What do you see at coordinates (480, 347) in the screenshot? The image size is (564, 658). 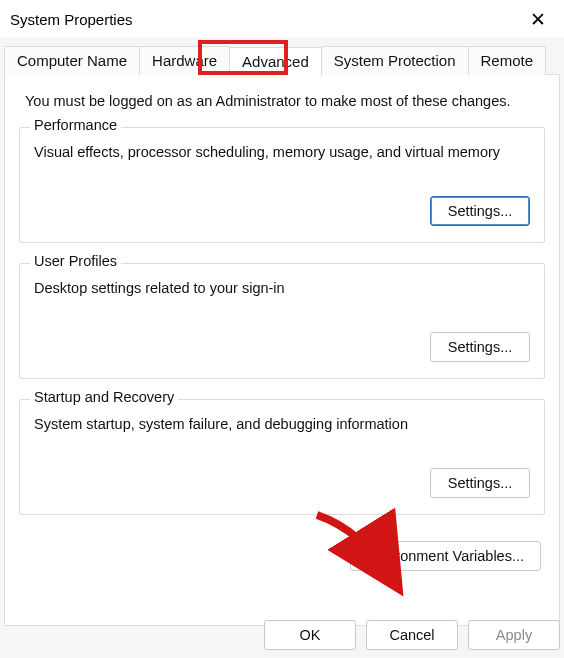 I see `user-profiles-settings-button: Settings...` at bounding box center [480, 347].